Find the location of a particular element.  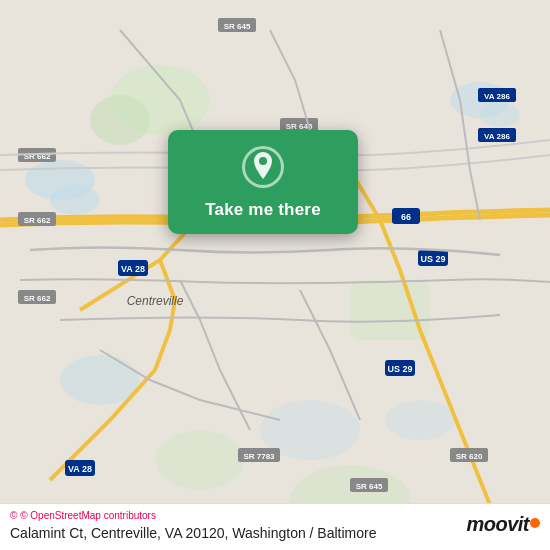

openstreetmap-attribution: © OpenStreetMap contributors is located at coordinates (88, 516).